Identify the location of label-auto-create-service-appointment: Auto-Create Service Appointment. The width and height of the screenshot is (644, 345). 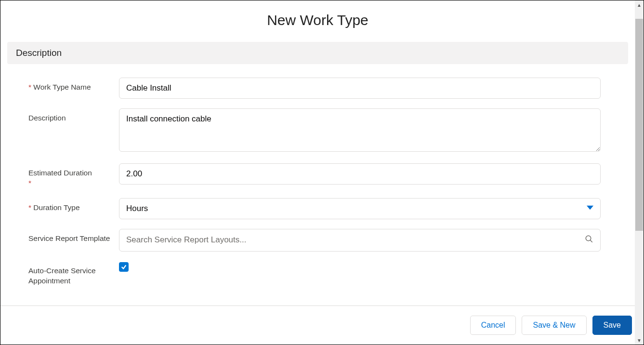
(74, 274).